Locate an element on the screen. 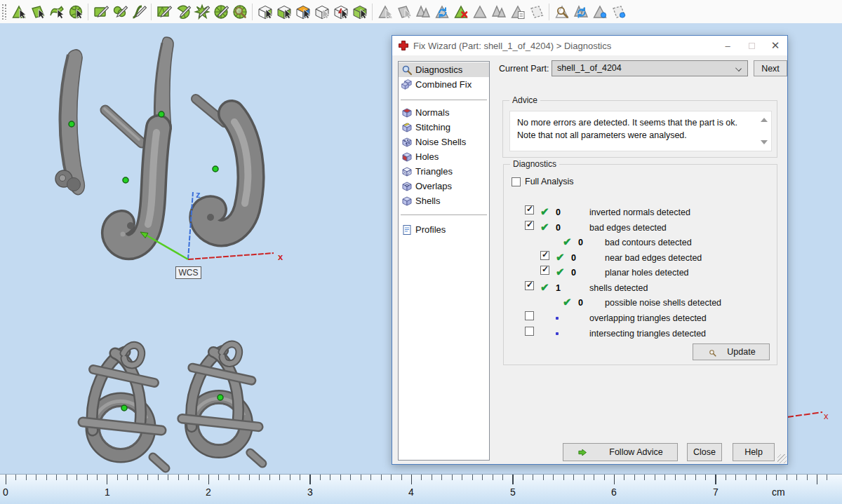 The width and height of the screenshot is (842, 504). close-button: Close is located at coordinates (704, 452).